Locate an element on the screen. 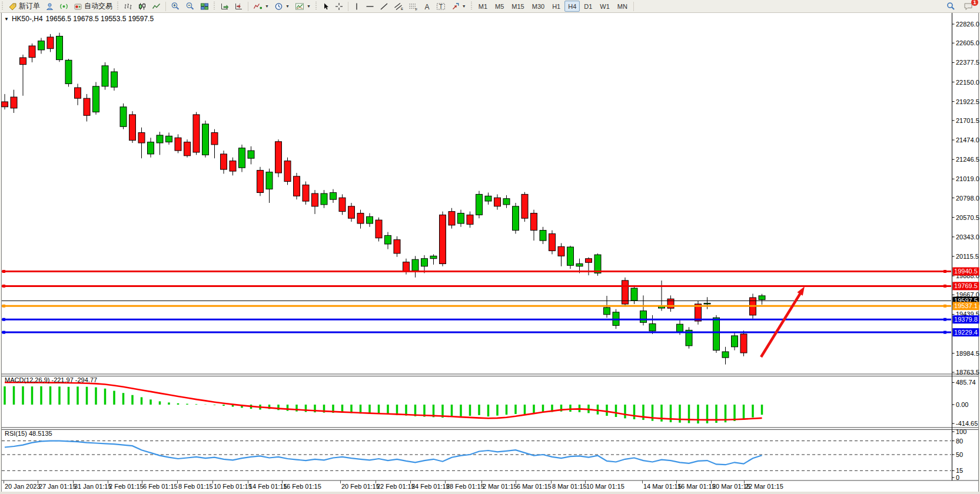  svg-text: 24 Feb 01:15 is located at coordinates (431, 486).